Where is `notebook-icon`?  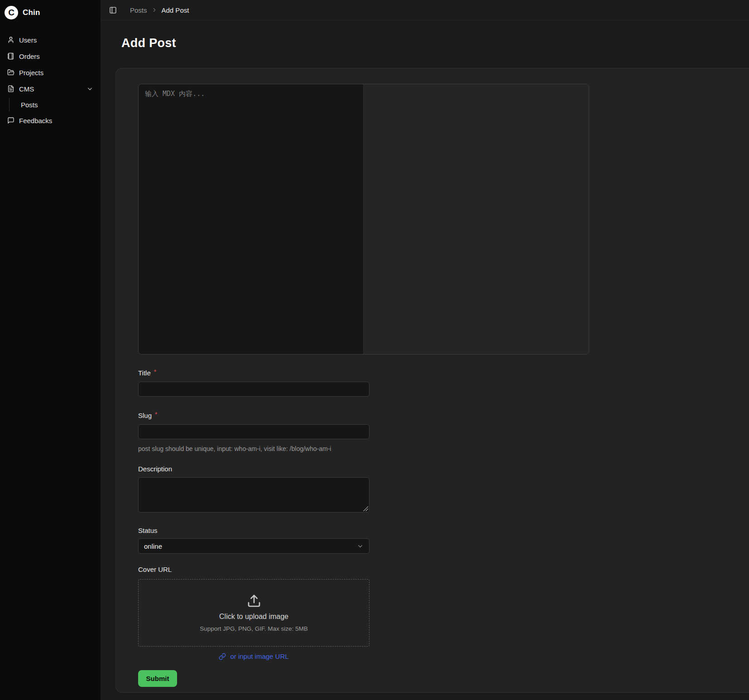 notebook-icon is located at coordinates (11, 56).